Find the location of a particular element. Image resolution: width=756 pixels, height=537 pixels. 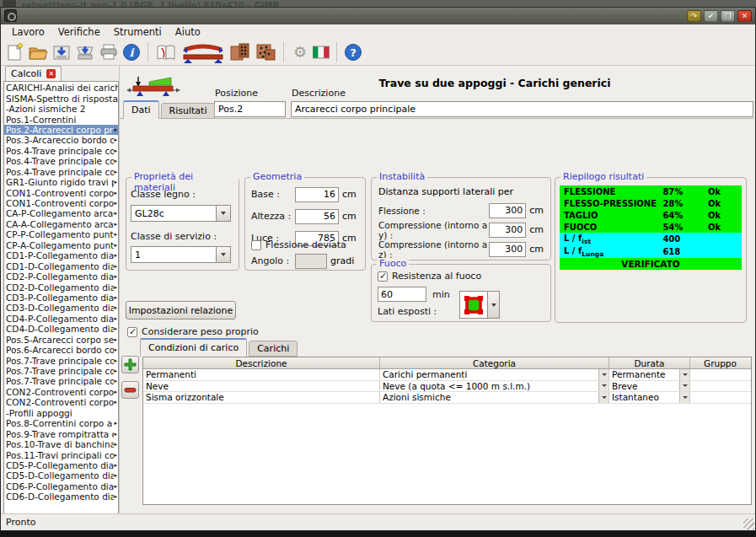

list-item: CD6-D-Collegamento diag ▸ is located at coordinates (61, 497).